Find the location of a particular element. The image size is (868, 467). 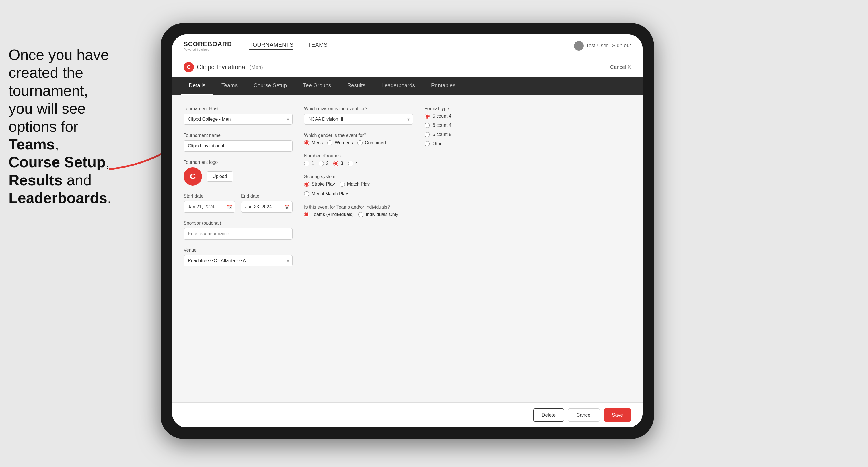

gender-mens-label: Mens is located at coordinates (317, 143).